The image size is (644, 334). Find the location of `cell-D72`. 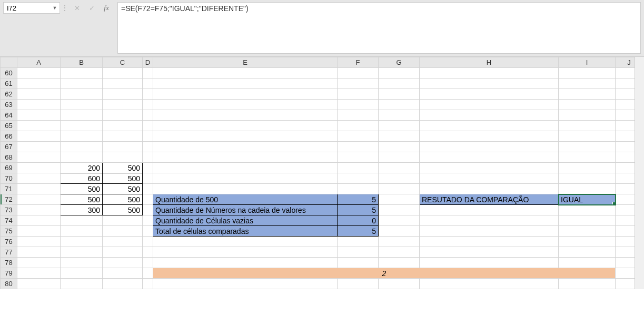

cell-D72 is located at coordinates (148, 200).